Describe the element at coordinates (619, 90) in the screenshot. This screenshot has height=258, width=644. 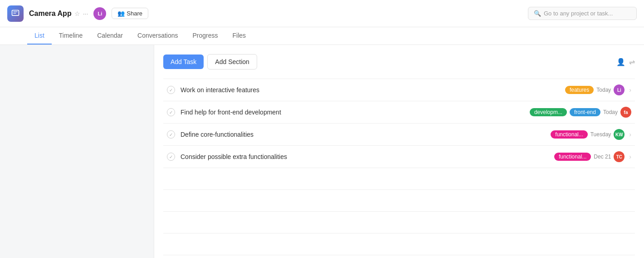
I see `avatar: Li` at that location.